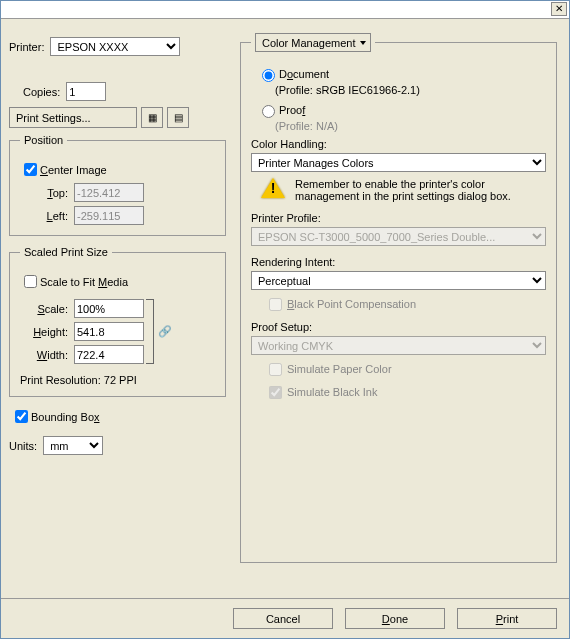 The image size is (570, 639). What do you see at coordinates (44, 355) in the screenshot?
I see `width-label: Width:` at bounding box center [44, 355].